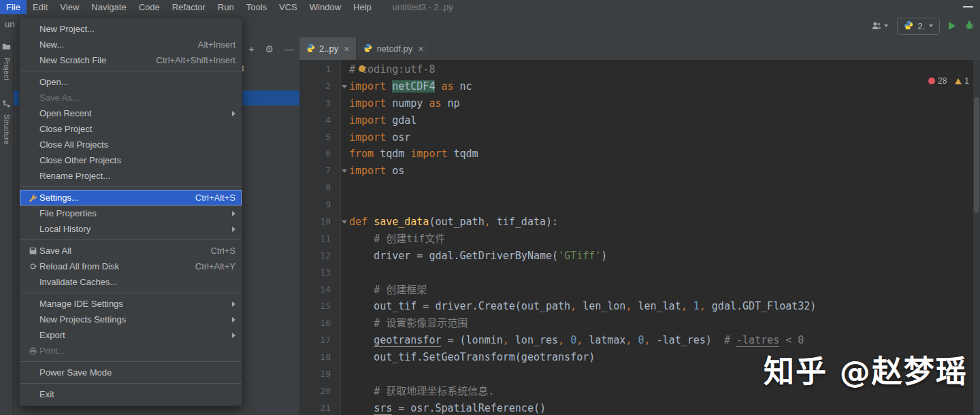 The image size is (980, 415). What do you see at coordinates (938, 81) in the screenshot?
I see `error-count: 28` at bounding box center [938, 81].